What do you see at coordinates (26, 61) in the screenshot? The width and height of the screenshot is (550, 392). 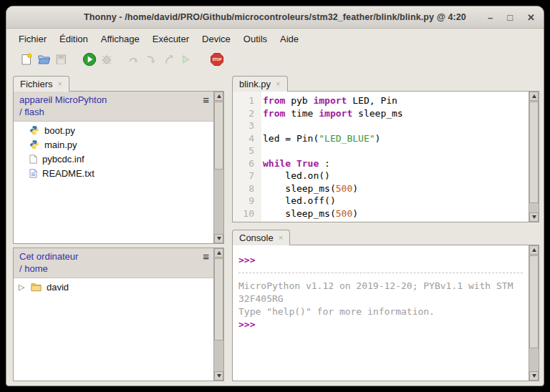 I see `new-file-button` at bounding box center [26, 61].